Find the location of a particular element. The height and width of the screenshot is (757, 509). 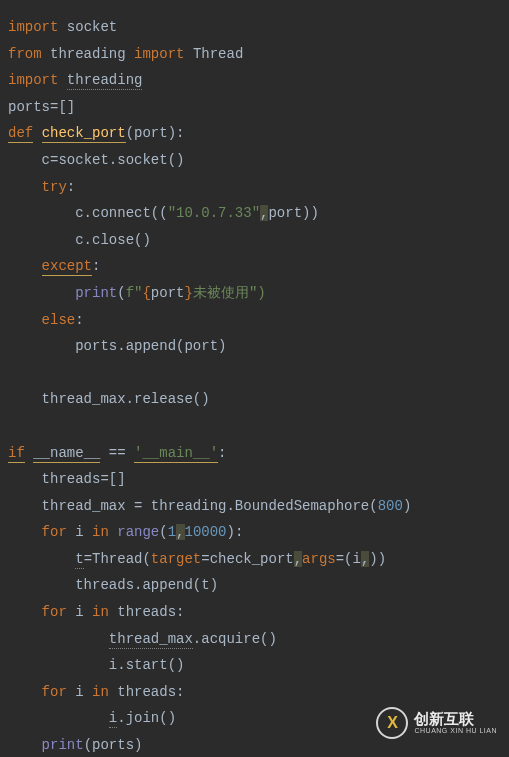

code-line: threads.append(t) is located at coordinates (254, 586).